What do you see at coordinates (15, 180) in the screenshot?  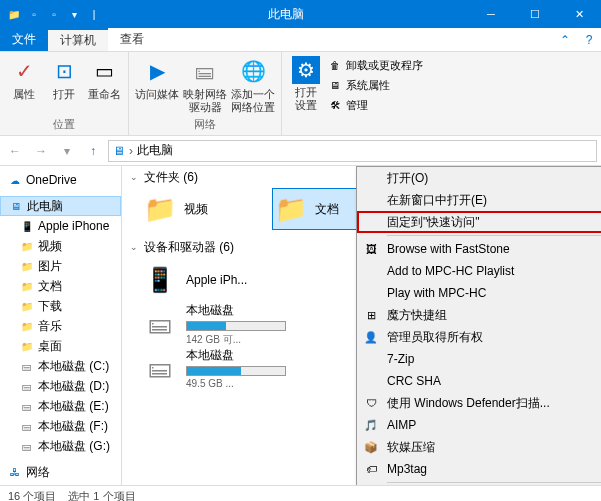 I see `onedrive-icon: ☁` at bounding box center [15, 180].